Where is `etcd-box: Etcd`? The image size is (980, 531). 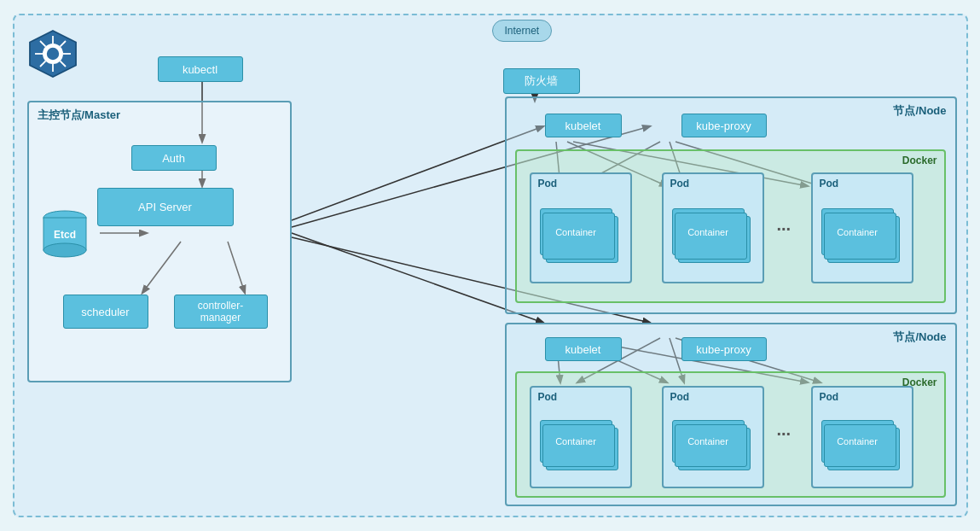
etcd-box: Etcd is located at coordinates (65, 236).